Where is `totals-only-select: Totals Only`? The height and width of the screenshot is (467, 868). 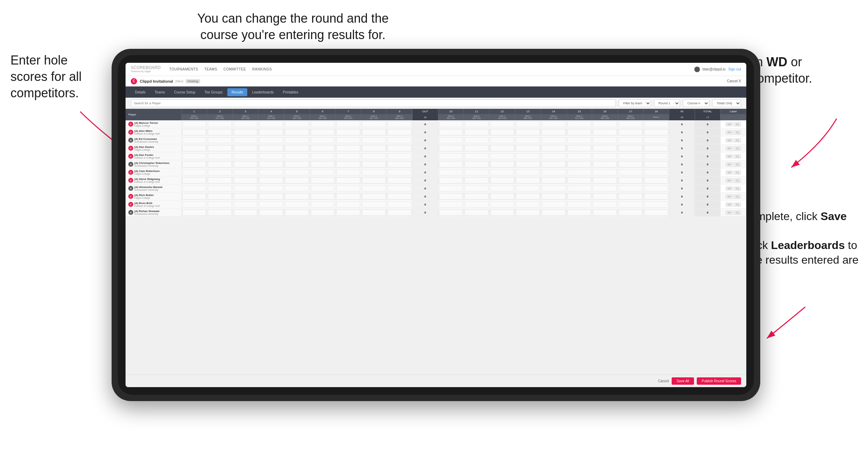 totals-only-select: Totals Only is located at coordinates (727, 103).